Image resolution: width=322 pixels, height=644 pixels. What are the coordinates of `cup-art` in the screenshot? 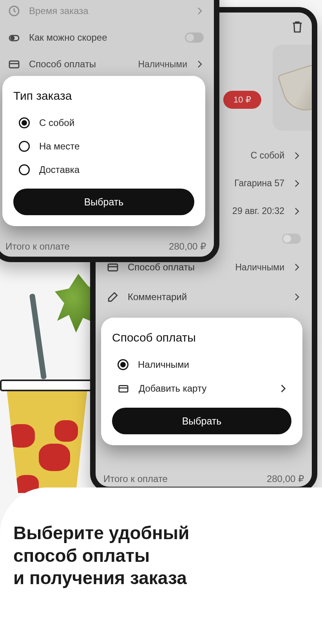 It's located at (47, 426).